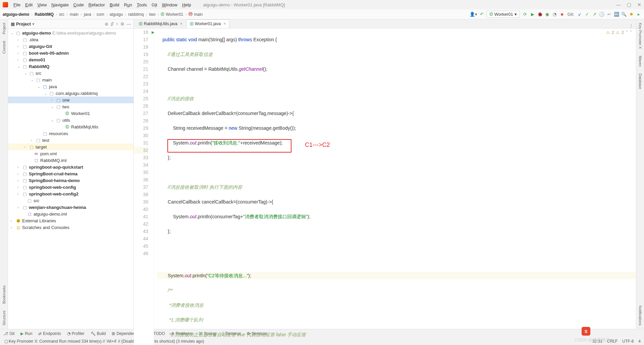  I want to click on tree-rabbitmqutils: ⒸRabbitMqUtils, so click(71, 127).